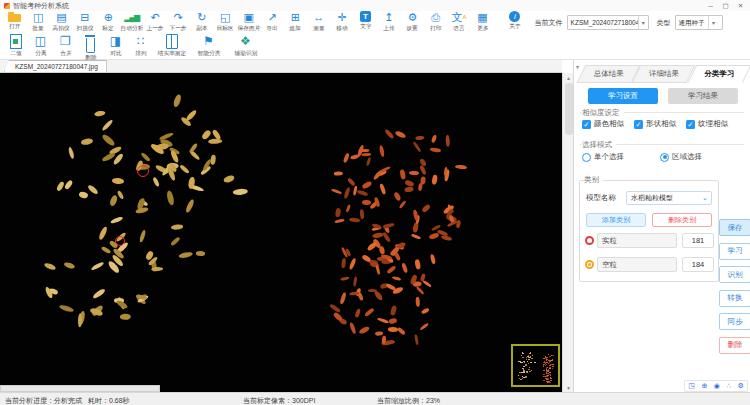  What do you see at coordinates (482, 22) in the screenshot?
I see `toolbar-button-more: ▦更多` at bounding box center [482, 22].